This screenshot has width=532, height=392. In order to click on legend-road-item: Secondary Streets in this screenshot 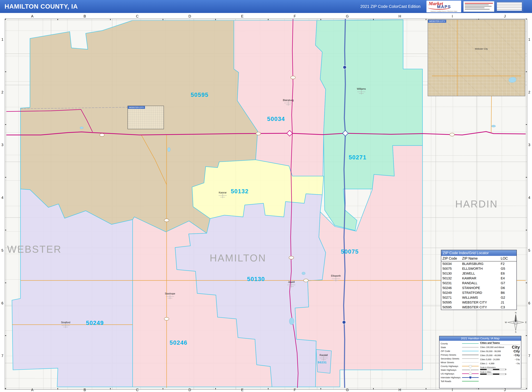, I will do `click(460, 359)`.